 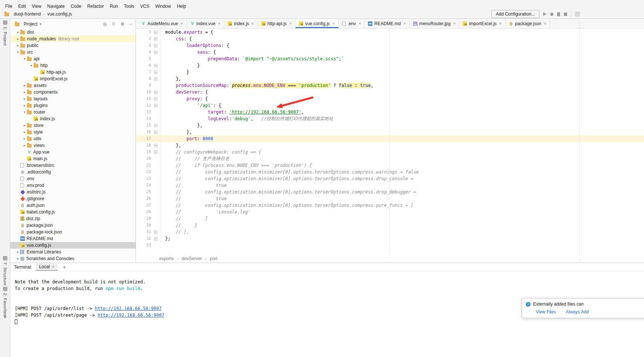 I want to click on code-line: 8 },, so click(x=390, y=79).